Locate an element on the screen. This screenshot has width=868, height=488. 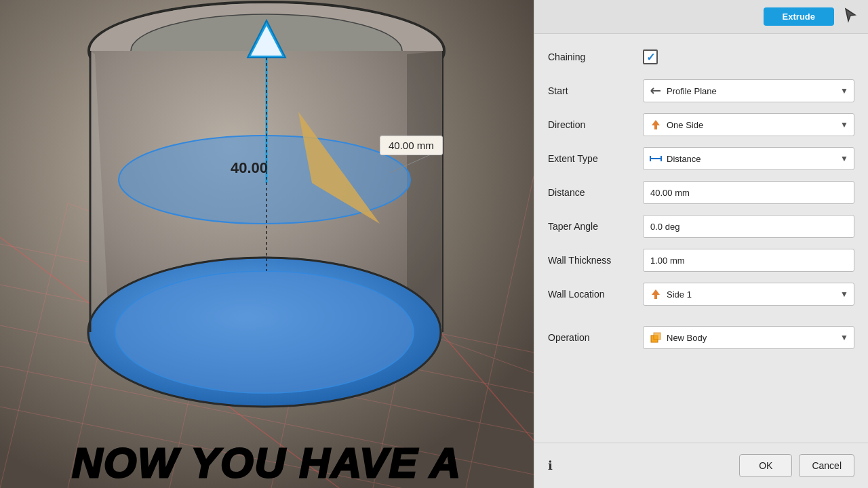
extent-type-row: Extent Type Distance ▼ is located at coordinates (701, 159).